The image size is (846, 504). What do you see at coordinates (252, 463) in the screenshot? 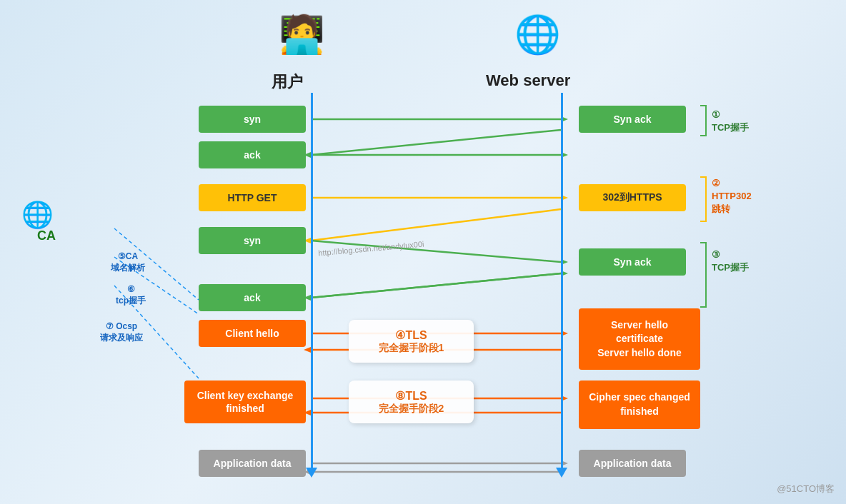
I see `appdata1-box: Application data` at bounding box center [252, 463].